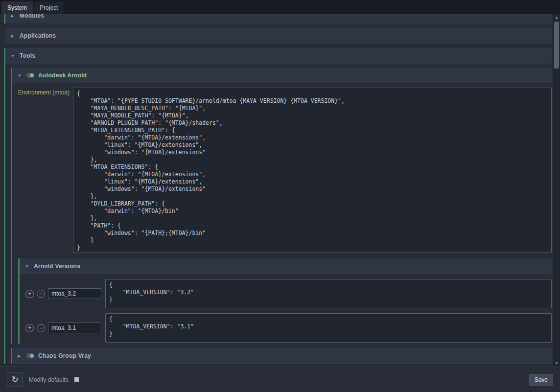 The height and width of the screenshot is (392, 560). I want to click on scrollbar-up-icon: ▲, so click(557, 18).